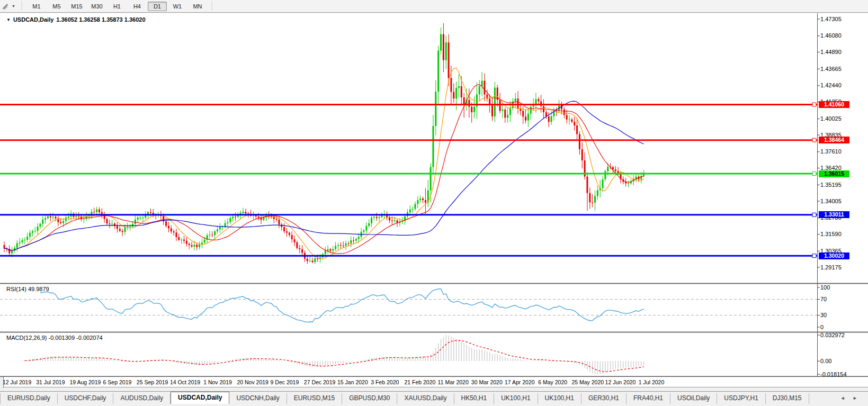 The height and width of the screenshot is (406, 868). What do you see at coordinates (76, 20) in the screenshot?
I see `chart-title: ▼ USDCAD,Daily 1.36052 1.36258 1.35873 1…` at bounding box center [76, 20].